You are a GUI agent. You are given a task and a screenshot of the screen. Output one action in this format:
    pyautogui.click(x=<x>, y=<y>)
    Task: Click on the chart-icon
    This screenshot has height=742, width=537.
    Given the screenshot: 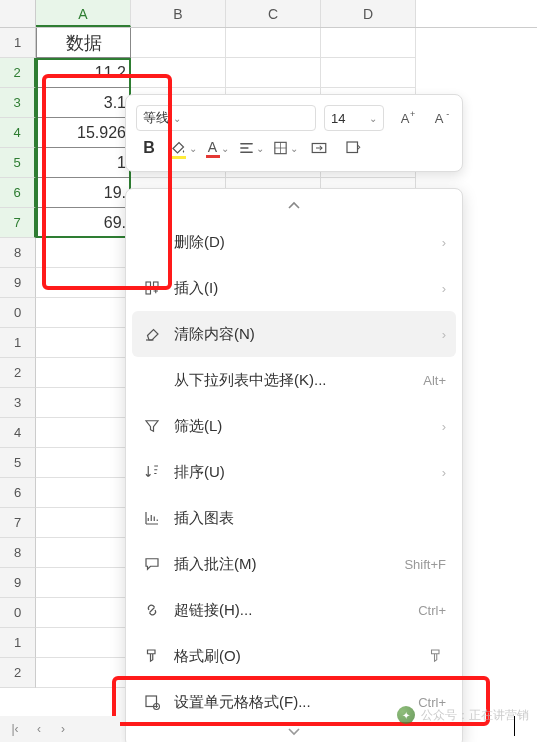 What is the action you would take?
    pyautogui.click(x=152, y=518)
    